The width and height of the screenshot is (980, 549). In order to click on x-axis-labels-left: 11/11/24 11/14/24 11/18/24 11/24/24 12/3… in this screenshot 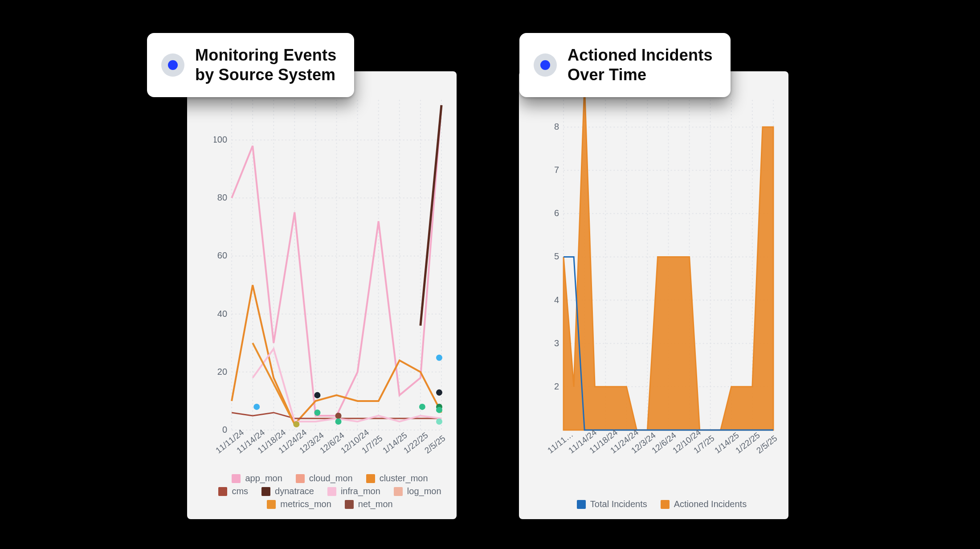, I will do `click(330, 455)`.